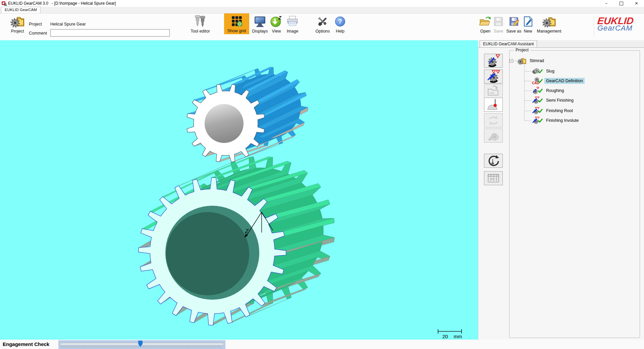 This screenshot has height=349, width=644. Describe the element at coordinates (276, 24) in the screenshot. I see `view-button: Z View` at that location.